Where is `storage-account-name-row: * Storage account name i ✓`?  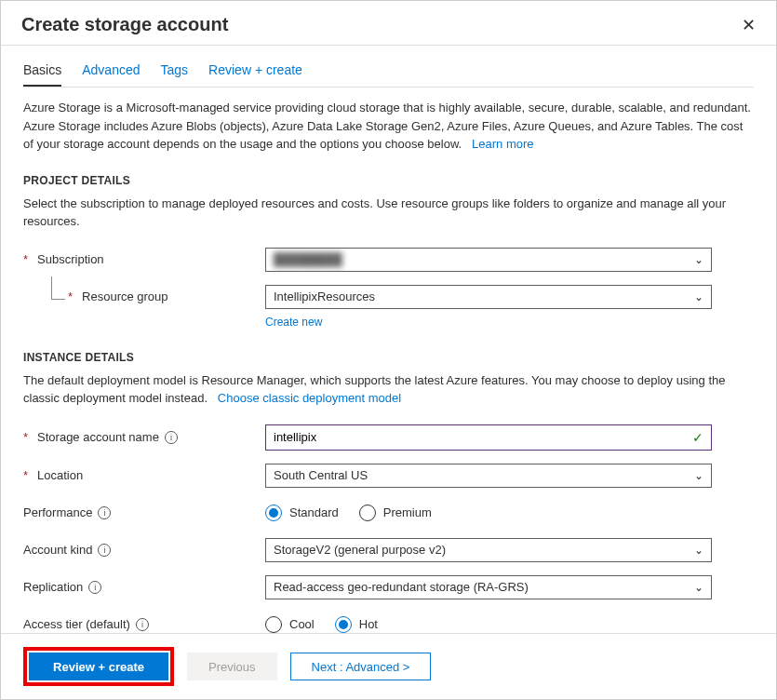
storage-account-name-row: * Storage account name i ✓ is located at coordinates (389, 438).